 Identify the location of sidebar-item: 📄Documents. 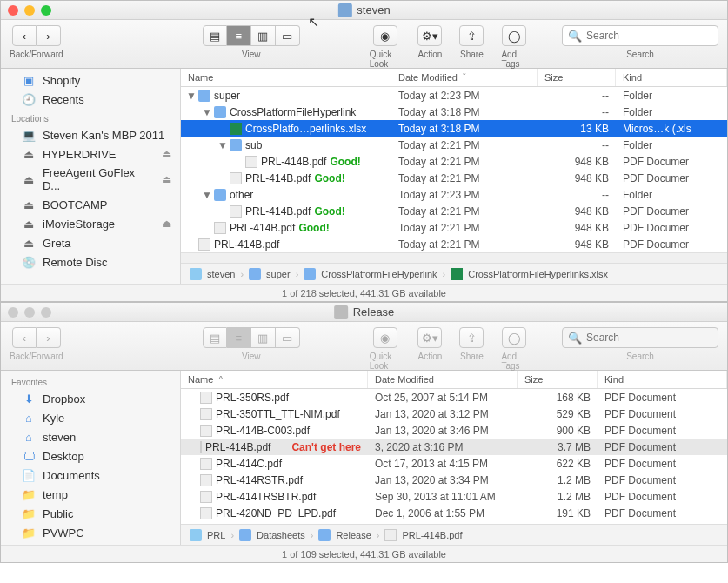
(90, 475).